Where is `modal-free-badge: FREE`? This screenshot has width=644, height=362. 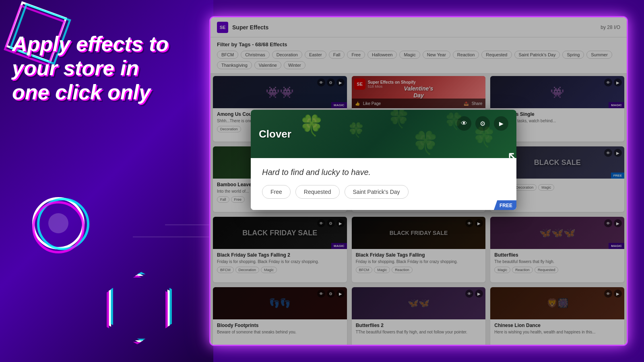
modal-free-badge: FREE is located at coordinates (505, 205).